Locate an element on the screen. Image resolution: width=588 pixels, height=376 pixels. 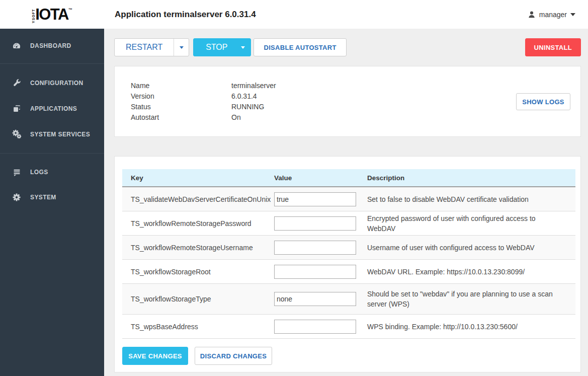
gear-icon is located at coordinates (17, 197).